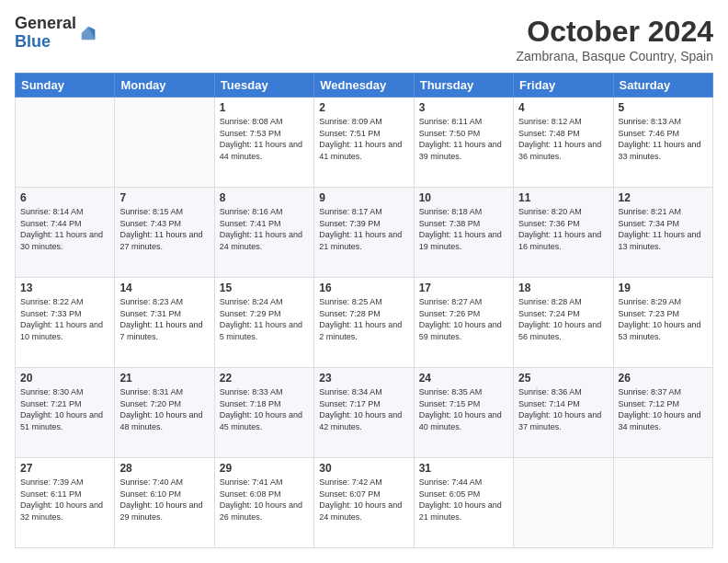  What do you see at coordinates (463, 503) in the screenshot?
I see `table-row: 31Sunrise: 7:44 AM Sunset: 6:05 PM Dayli…` at bounding box center [463, 503].